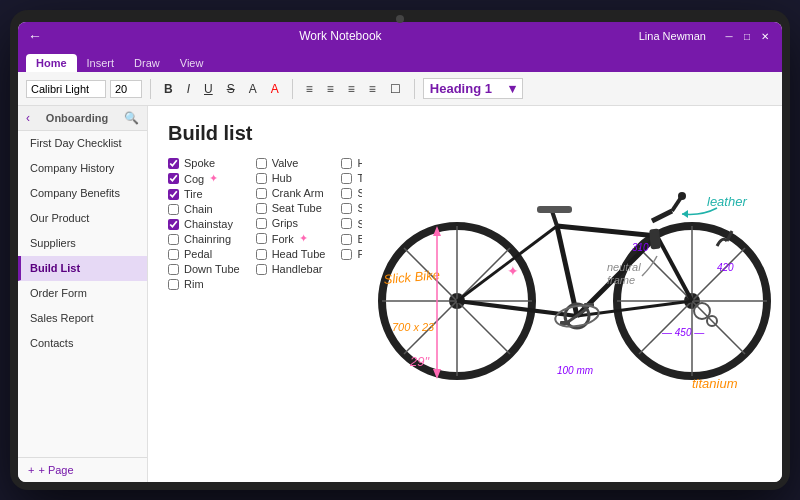 This screenshot has width=800, height=500. I want to click on tab-draw: Draw, so click(147, 63).